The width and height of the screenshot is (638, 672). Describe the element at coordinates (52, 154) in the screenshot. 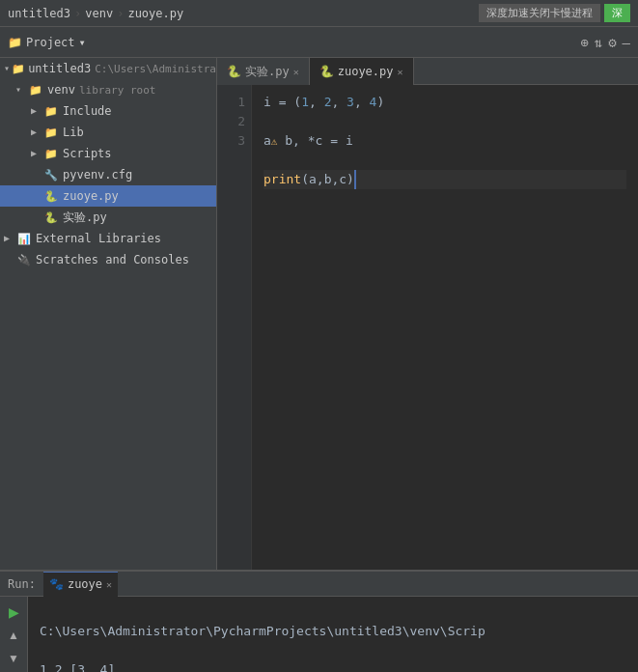

I see `folder-icon-scripts: 📁` at that location.